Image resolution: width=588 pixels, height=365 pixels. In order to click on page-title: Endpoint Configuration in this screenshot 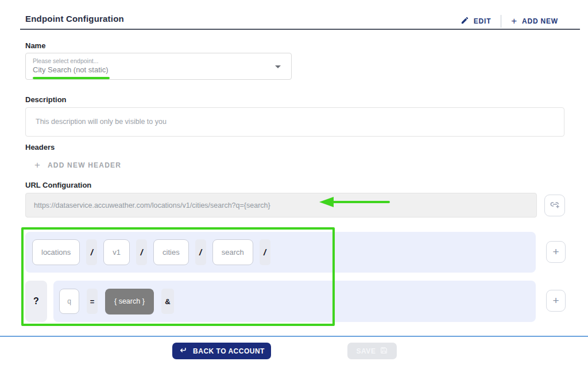, I will do `click(75, 18)`.